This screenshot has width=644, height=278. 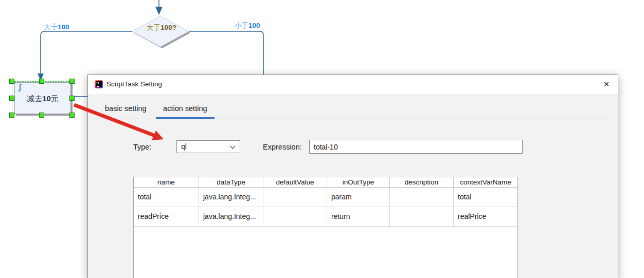 What do you see at coordinates (43, 98) in the screenshot?
I see `task-node-subtract: ʃ 减去10元` at bounding box center [43, 98].